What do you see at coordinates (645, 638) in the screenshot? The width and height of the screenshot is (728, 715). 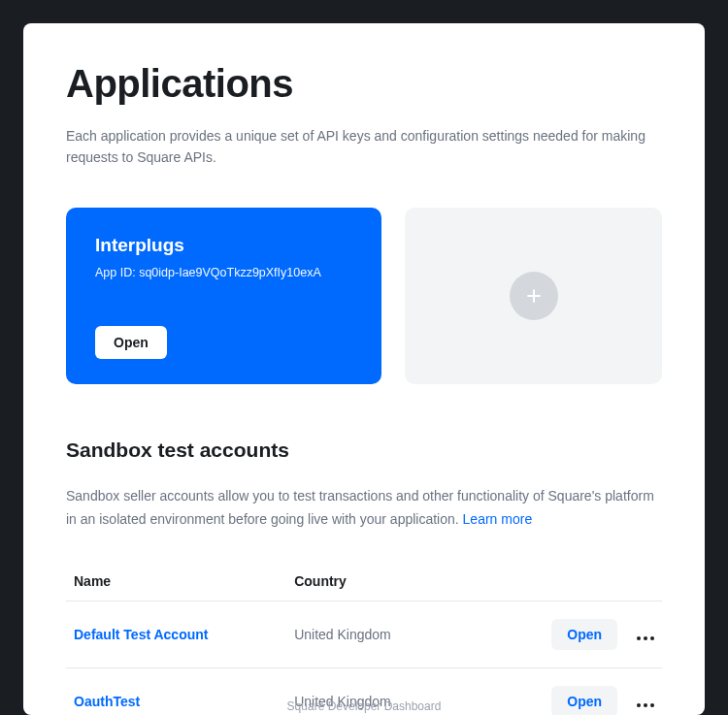 I see `more-icon` at bounding box center [645, 638].